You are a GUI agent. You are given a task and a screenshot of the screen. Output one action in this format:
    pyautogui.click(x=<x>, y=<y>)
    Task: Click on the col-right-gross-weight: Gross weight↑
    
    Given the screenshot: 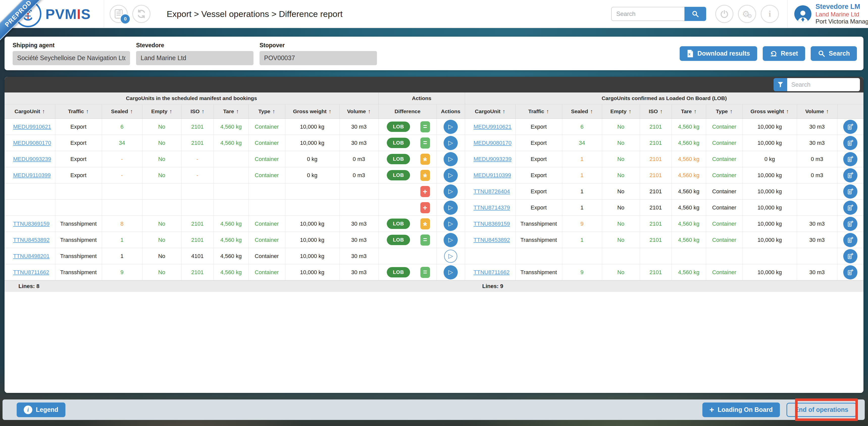 What is the action you would take?
    pyautogui.click(x=770, y=111)
    